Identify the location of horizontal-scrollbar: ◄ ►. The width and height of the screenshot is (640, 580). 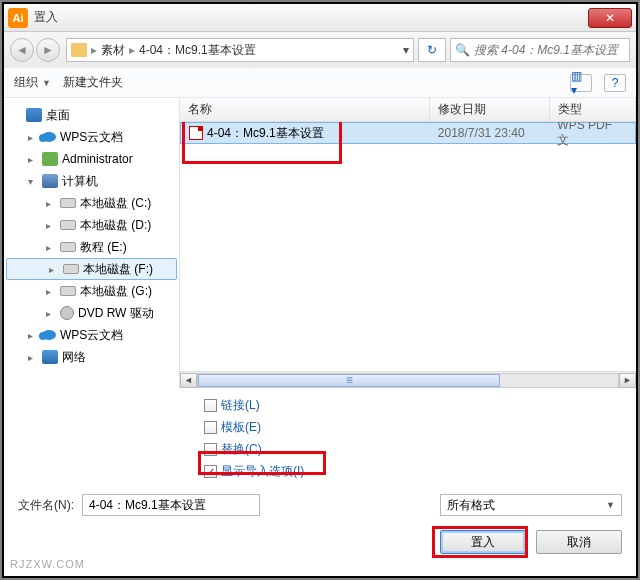
(408, 380).